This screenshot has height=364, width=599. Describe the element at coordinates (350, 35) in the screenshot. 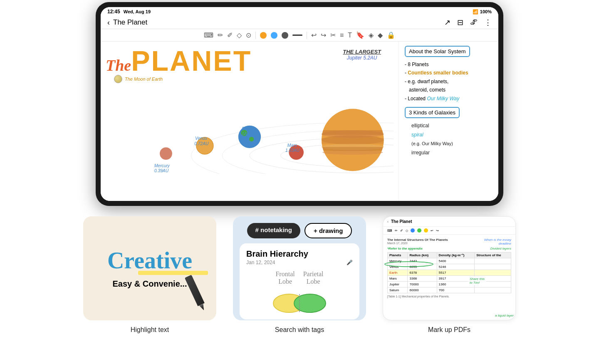

I see `text-icon: T` at that location.